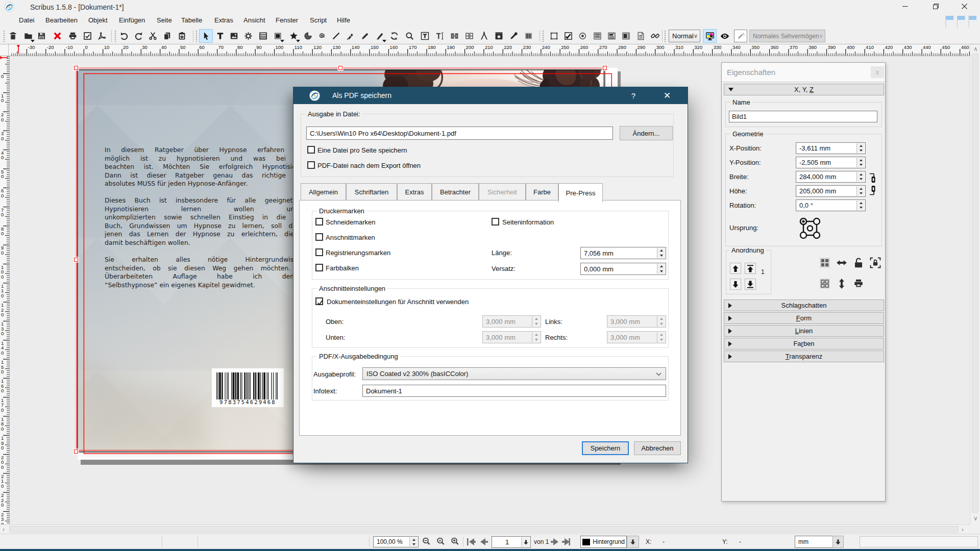  Describe the element at coordinates (61, 21) in the screenshot. I see `menu-bearbeiten: Bearbeiten` at that location.